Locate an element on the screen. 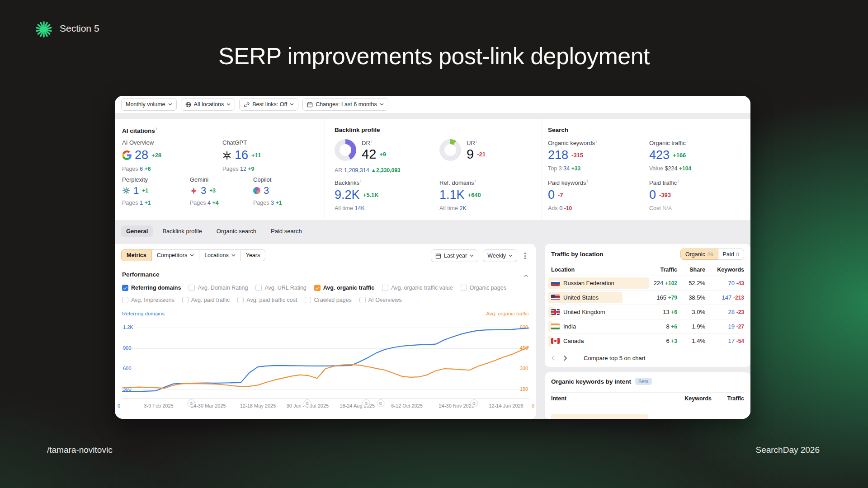 This screenshot has height=488, width=868. metric-checkbox-referring-domains: Referring domains is located at coordinates (151, 288).